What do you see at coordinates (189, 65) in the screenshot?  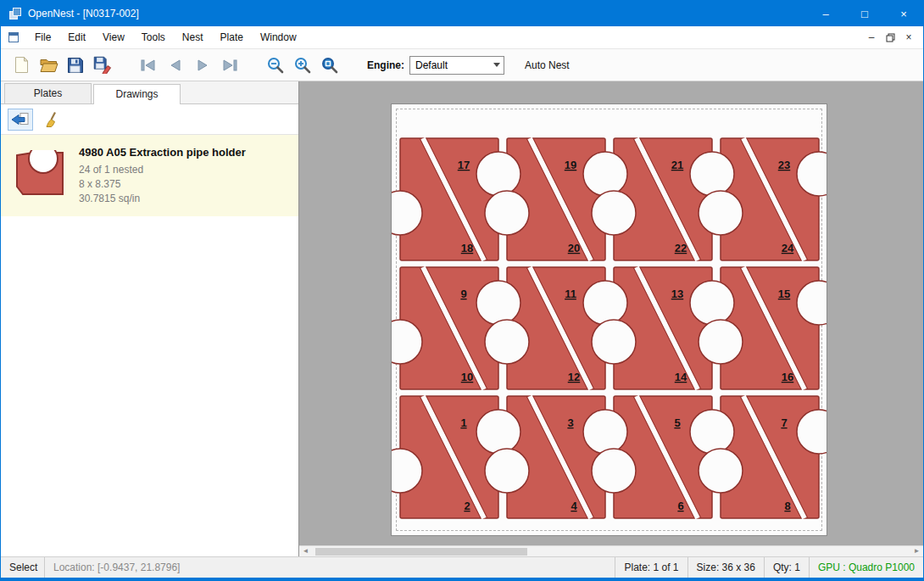 I see `nav-toolbar-group` at bounding box center [189, 65].